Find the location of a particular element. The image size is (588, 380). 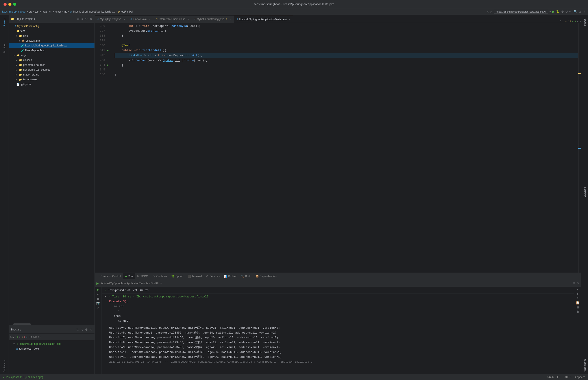

tree-mybatisconfig: J MybatisPlusConfig is located at coordinates (52, 26).